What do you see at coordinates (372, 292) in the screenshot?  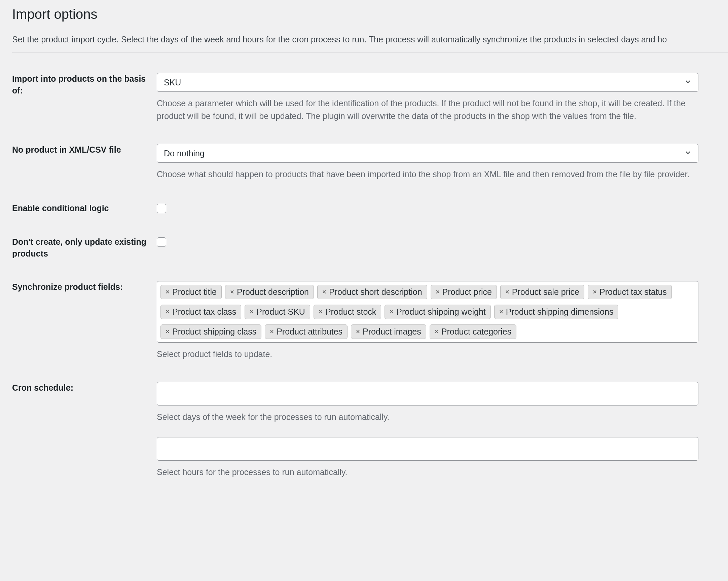 I see `tag-item: Product short description` at bounding box center [372, 292].